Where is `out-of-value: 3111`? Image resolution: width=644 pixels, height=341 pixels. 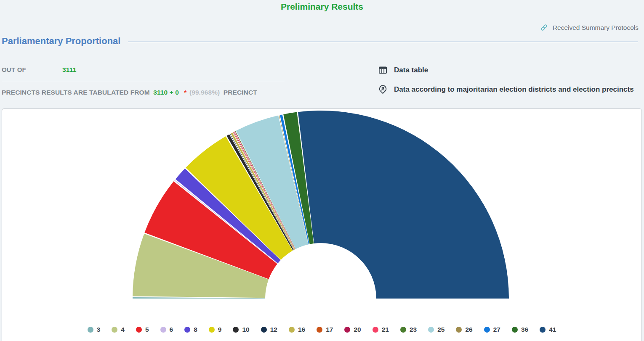 out-of-value: 3111 is located at coordinates (69, 70).